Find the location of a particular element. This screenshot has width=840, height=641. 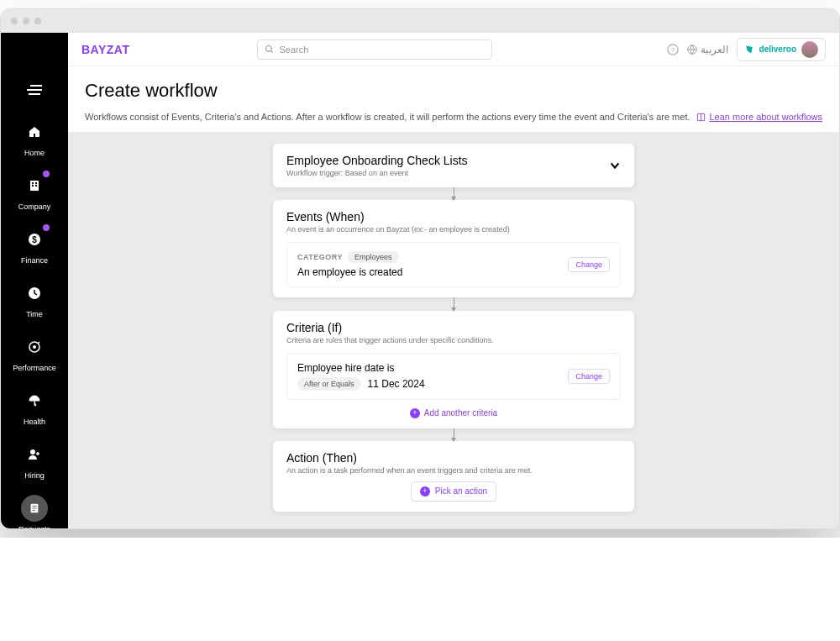

events-subtitle: An event is an occurrence on Bayzat (ex:… is located at coordinates (454, 229).